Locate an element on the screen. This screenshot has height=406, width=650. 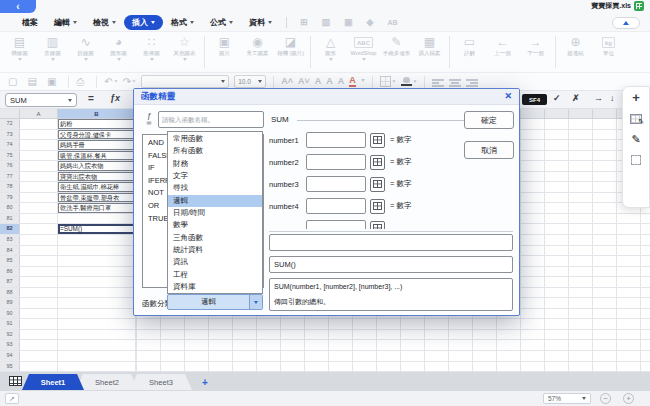
previous-button: ← 上一個 is located at coordinates (502, 48).